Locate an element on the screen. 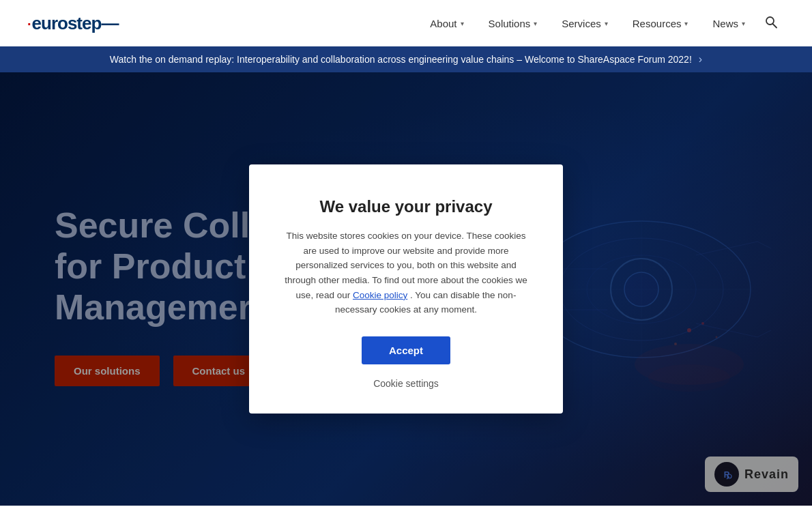 The height and width of the screenshot is (507, 812). logo-text: ·eurostep— is located at coordinates (72, 23).